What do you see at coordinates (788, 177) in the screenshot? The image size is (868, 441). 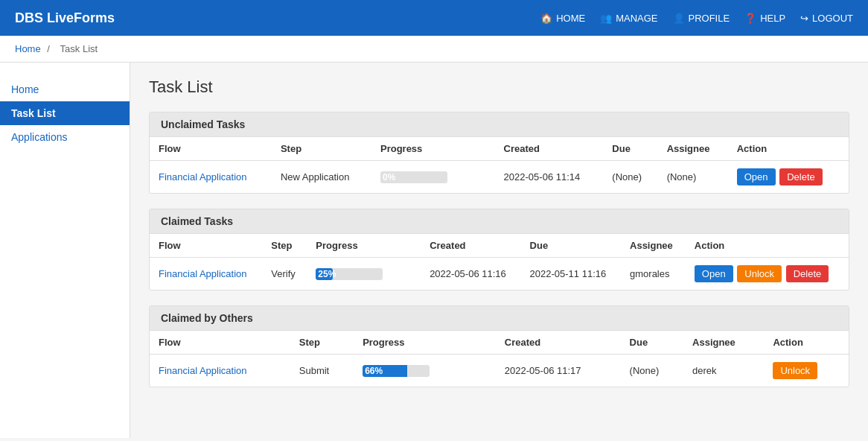 I see `actions-unclaimed-0: Open Delete` at bounding box center [788, 177].